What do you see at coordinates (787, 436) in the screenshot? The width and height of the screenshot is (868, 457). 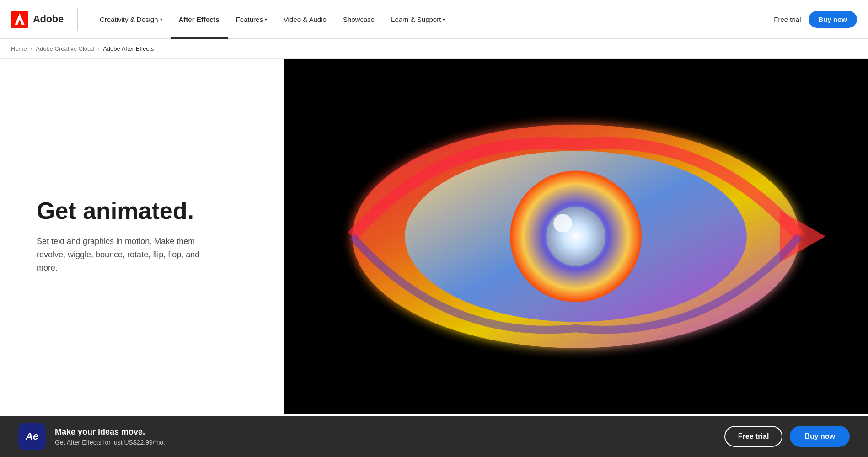 I see `sticky-bar-actions: Free trial Buy now` at bounding box center [787, 436].